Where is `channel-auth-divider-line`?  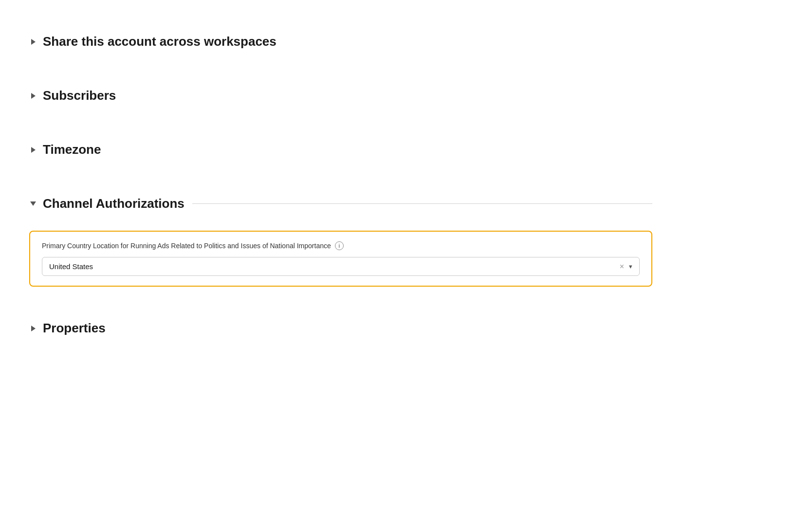 channel-auth-divider-line is located at coordinates (423, 203).